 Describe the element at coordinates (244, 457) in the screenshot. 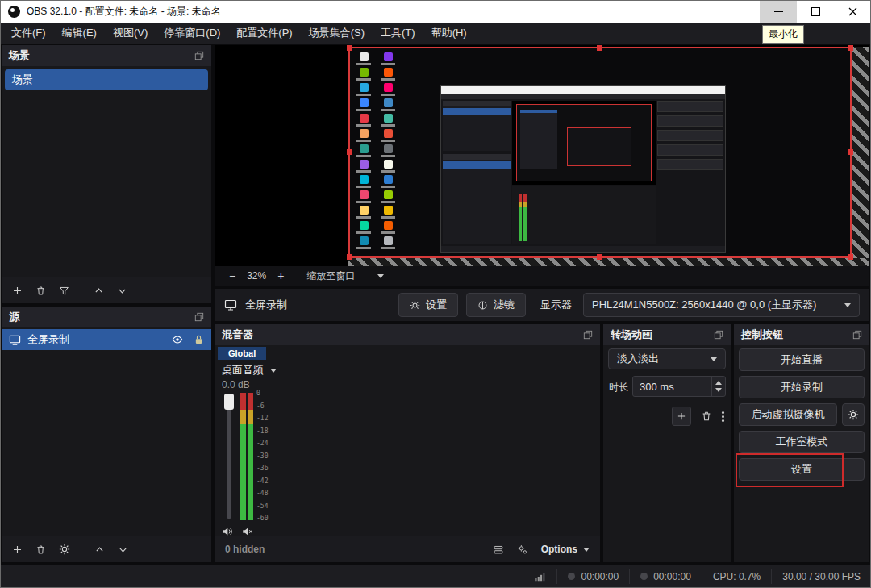

I see `meter-bar` at that location.